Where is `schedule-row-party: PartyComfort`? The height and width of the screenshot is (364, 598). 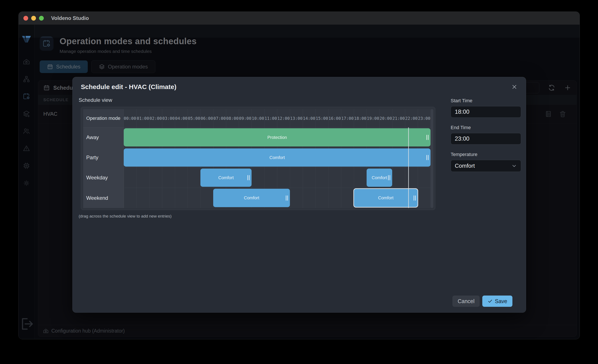 schedule-row-party: PartyComfort is located at coordinates (258, 158).